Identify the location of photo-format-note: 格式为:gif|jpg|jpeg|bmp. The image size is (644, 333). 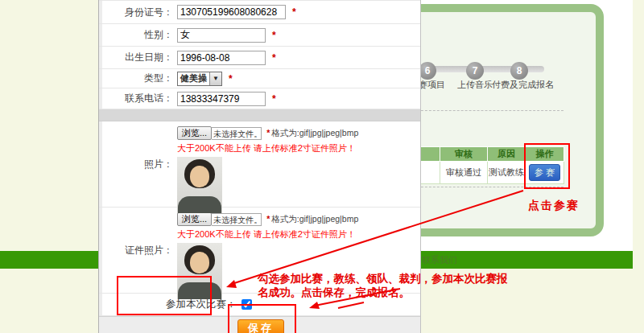
(315, 133).